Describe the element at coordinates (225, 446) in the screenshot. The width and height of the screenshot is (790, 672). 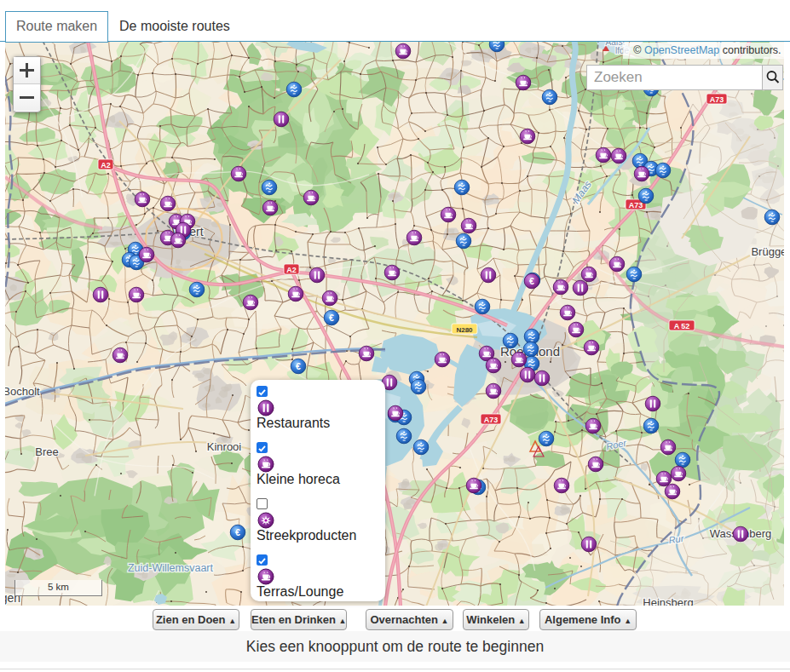
I see `svg-text: Kinrooi` at that location.